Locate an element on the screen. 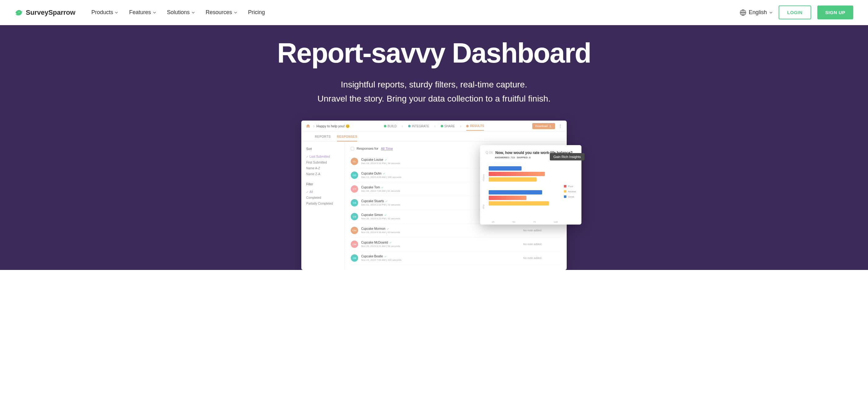 The height and width of the screenshot is (408, 868). home-icon is located at coordinates (308, 126).